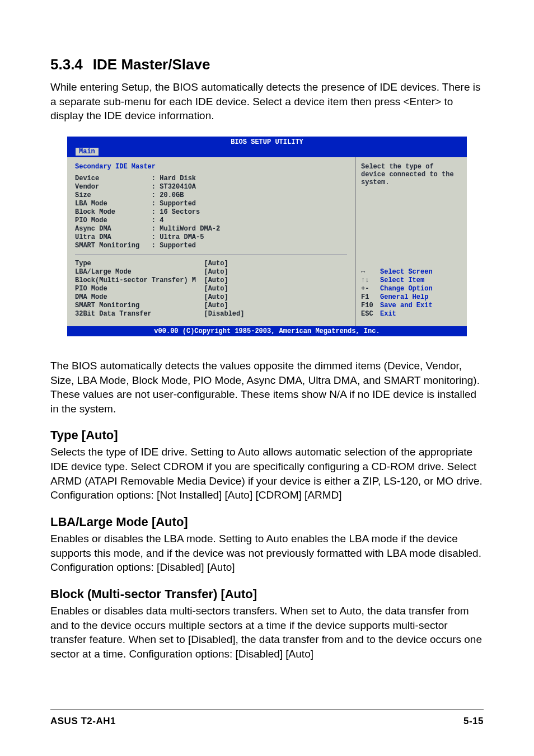 The image size is (534, 756). Describe the element at coordinates (267, 522) in the screenshot. I see `sub-heading-lba: LBA/Large Mode [Auto]` at that location.